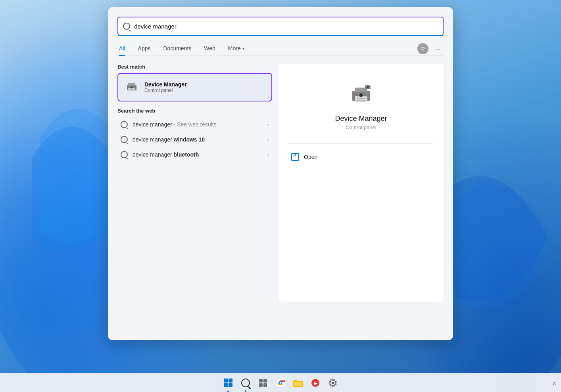 The height and width of the screenshot is (392, 561). I want to click on tab-apps: Apps, so click(144, 49).